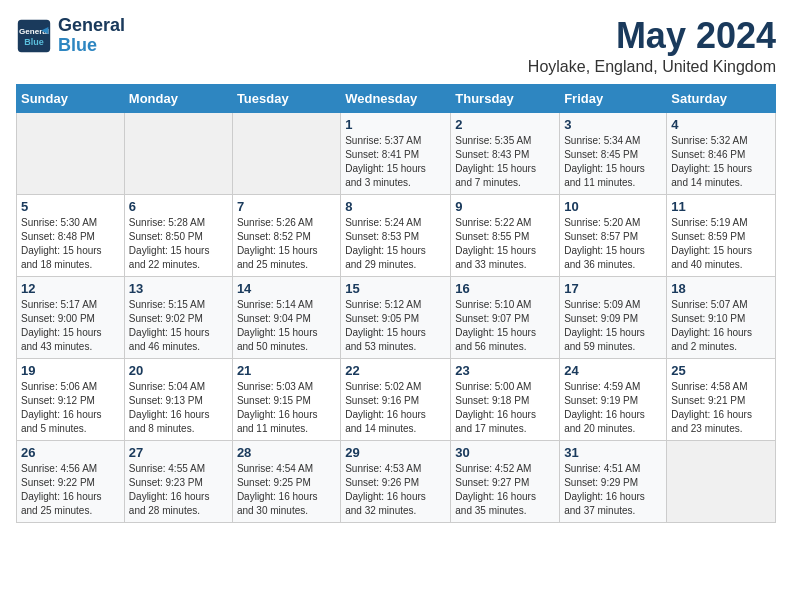 The width and height of the screenshot is (792, 612). Describe the element at coordinates (506, 481) in the screenshot. I see `day-cell: 30Sunrise: 4:52 AM Sunset: 9:27 PM Dayli…` at that location.